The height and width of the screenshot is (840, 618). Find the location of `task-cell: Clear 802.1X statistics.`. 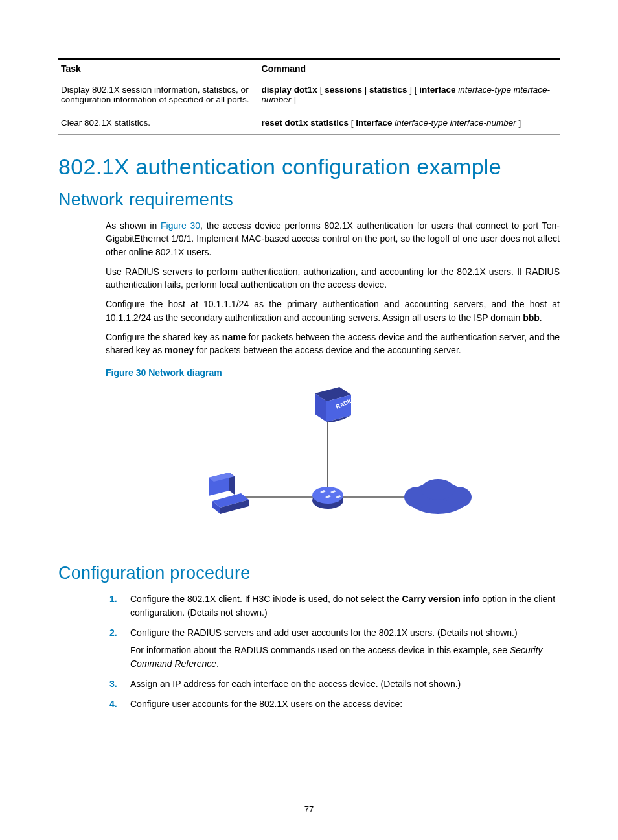

task-cell: Clear 802.1X statistics. is located at coordinates (159, 123).